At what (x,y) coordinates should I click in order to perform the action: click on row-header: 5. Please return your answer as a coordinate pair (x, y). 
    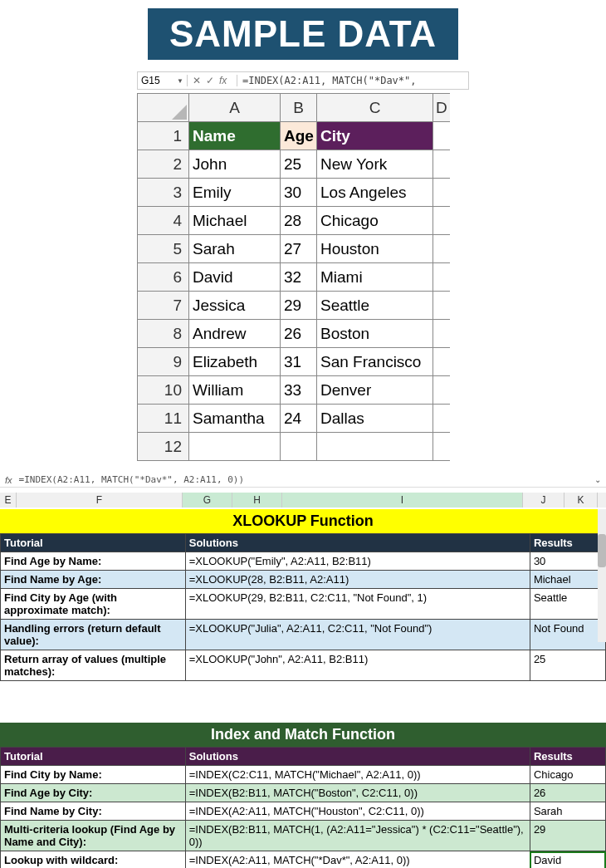
    Looking at the image, I should click on (164, 249).